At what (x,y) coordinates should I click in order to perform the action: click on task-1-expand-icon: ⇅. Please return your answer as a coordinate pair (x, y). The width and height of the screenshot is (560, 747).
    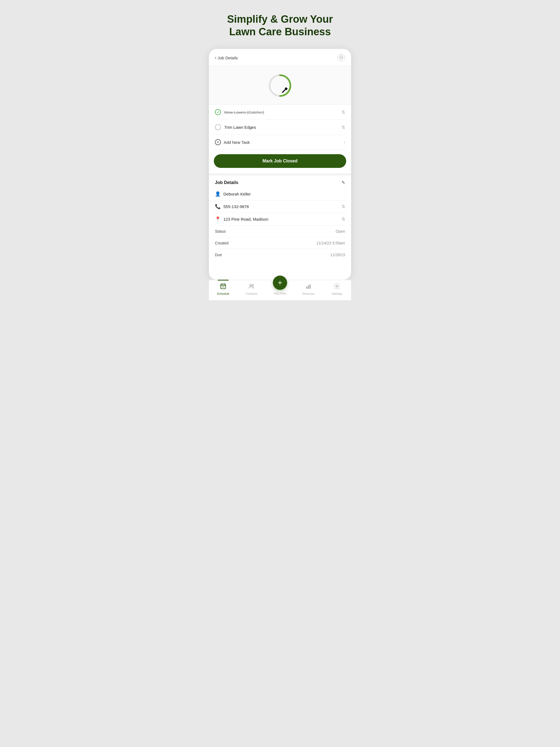
    Looking at the image, I should click on (343, 112).